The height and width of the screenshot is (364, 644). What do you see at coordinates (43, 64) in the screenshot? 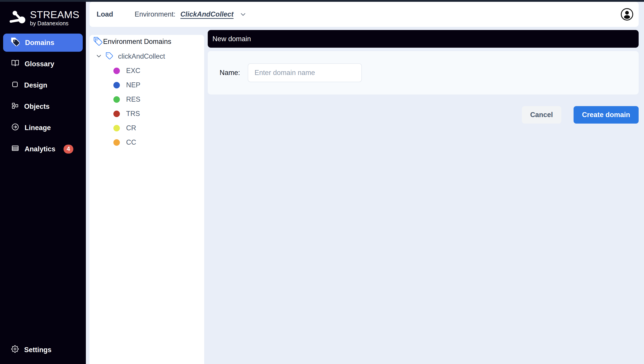
I see `sidebar-item-glossary: Glossary` at bounding box center [43, 64].